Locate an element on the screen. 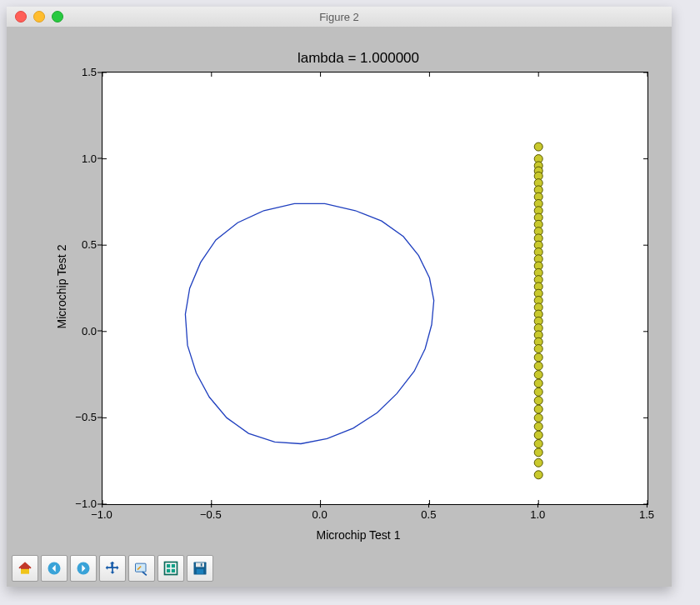 The width and height of the screenshot is (700, 605). subplots-icon is located at coordinates (171, 568).